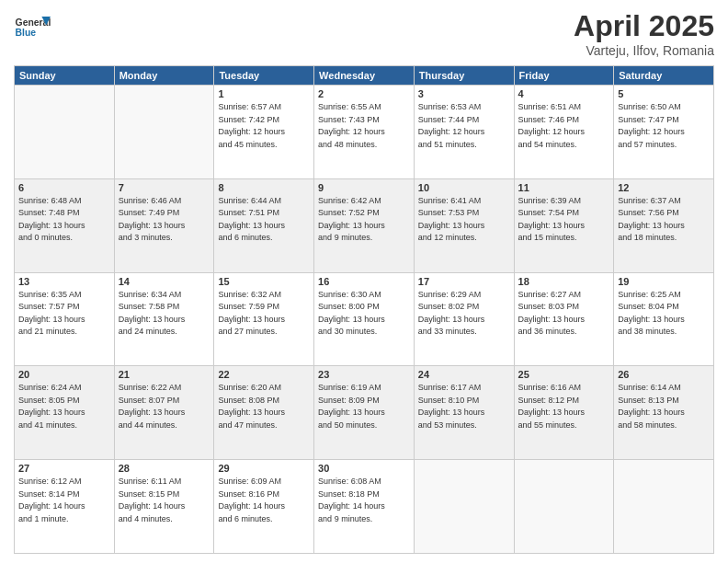 The height and width of the screenshot is (563, 728). I want to click on table-row: 22Sunrise: 6:20 AM Sunset: 8:08 PM Dayli…, so click(265, 413).